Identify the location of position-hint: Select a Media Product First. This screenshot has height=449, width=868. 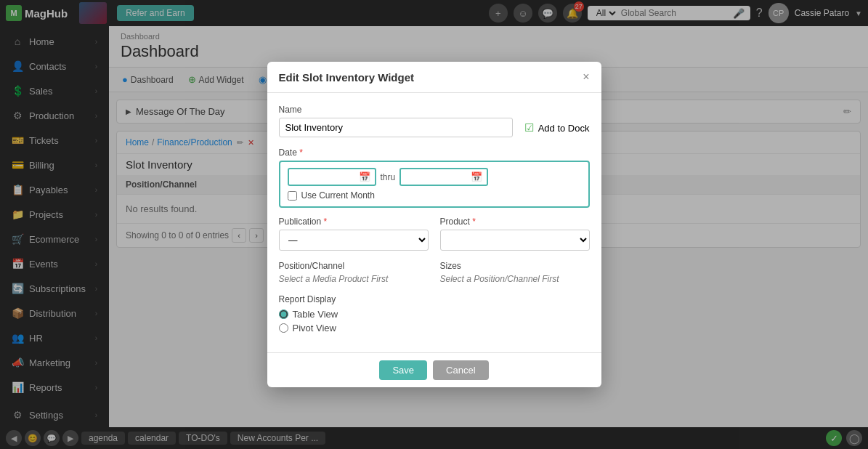
(354, 279).